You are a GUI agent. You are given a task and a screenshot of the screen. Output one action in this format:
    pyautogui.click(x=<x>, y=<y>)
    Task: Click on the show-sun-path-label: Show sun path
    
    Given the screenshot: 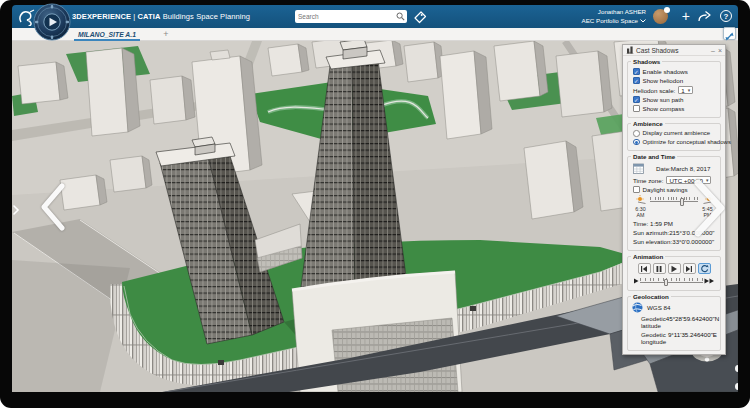 What is the action you would take?
    pyautogui.click(x=664, y=100)
    